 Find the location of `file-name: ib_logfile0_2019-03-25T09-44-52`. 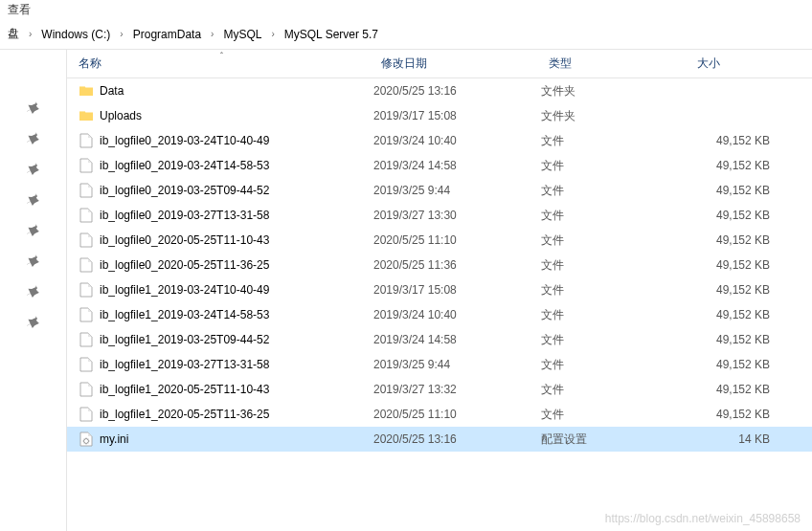

file-name: ib_logfile0_2019-03-25T09-44-52 is located at coordinates (184, 190).